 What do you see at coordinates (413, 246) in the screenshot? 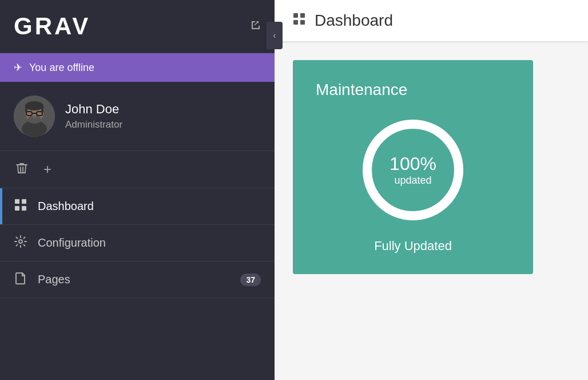
I see `fully-updated-text: Fully Updated` at bounding box center [413, 246].